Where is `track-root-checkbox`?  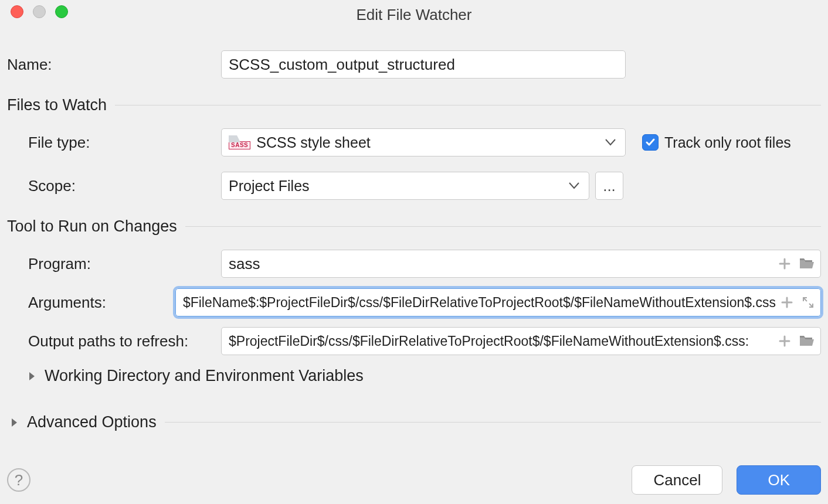
track-root-checkbox is located at coordinates (650, 142).